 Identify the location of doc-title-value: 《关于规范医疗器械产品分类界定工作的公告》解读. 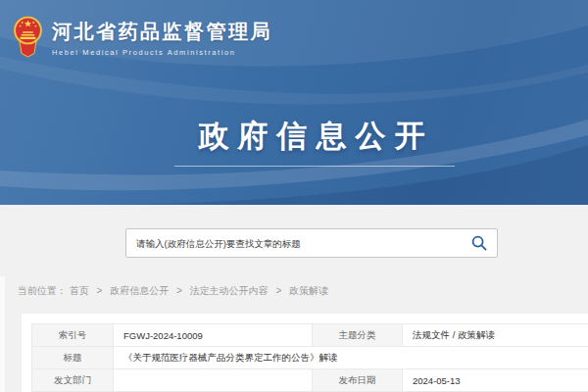
(351, 359).